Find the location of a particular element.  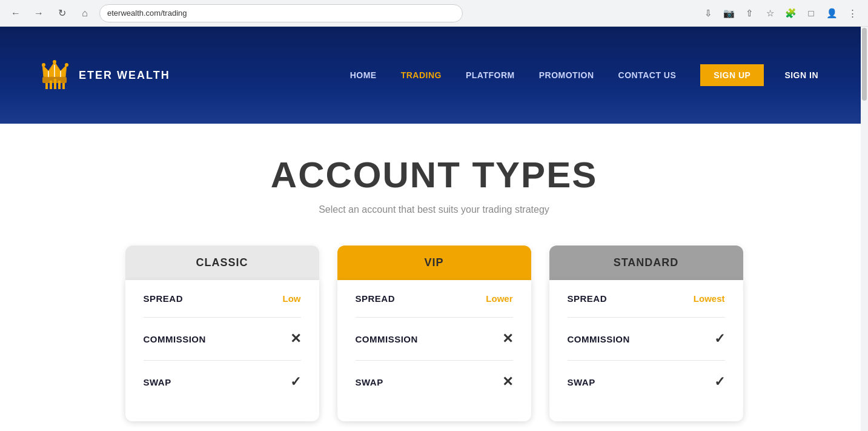

classic-spread-label: SPREAD is located at coordinates (164, 298).